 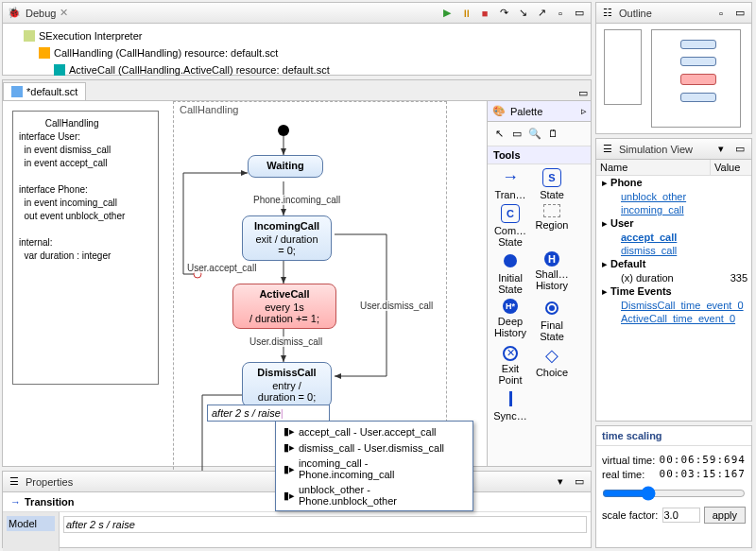 I want to click on palette-title: Palette, so click(x=526, y=112).